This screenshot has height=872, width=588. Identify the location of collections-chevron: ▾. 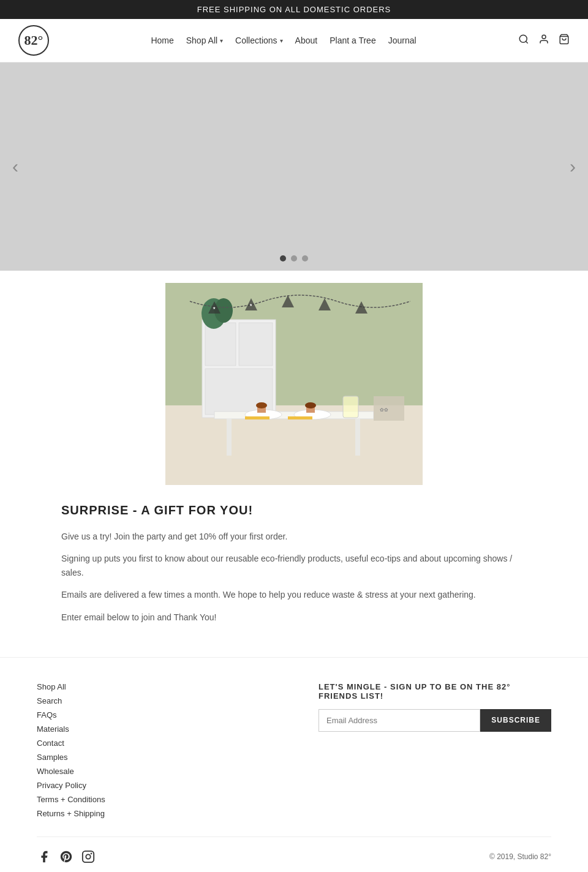
(282, 40).